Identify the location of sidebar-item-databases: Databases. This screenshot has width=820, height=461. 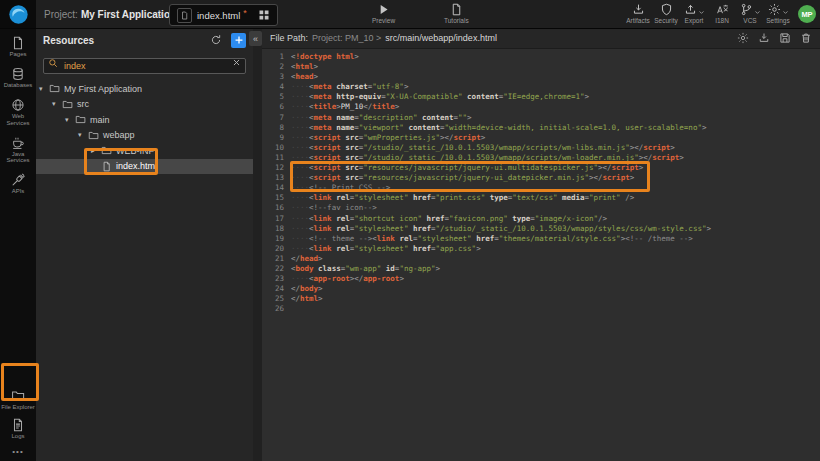
(18, 78).